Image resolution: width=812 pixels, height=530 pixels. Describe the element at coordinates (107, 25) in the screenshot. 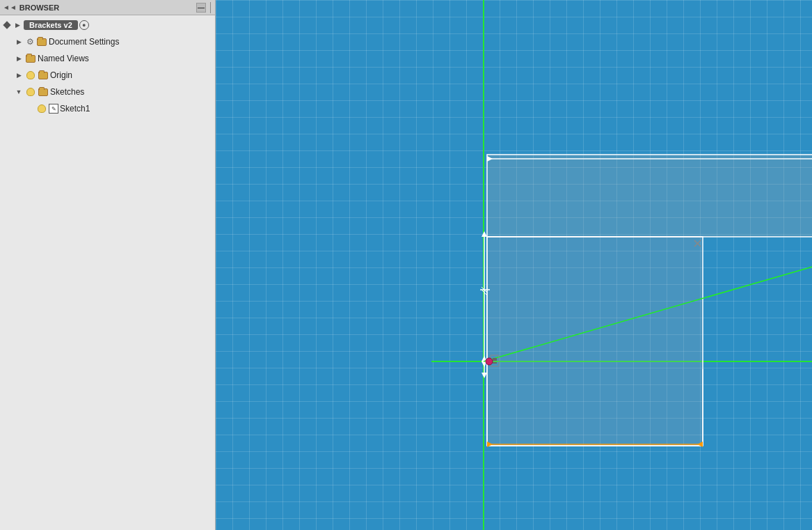

I see `tree-item-root: Brackets v2 ●` at that location.